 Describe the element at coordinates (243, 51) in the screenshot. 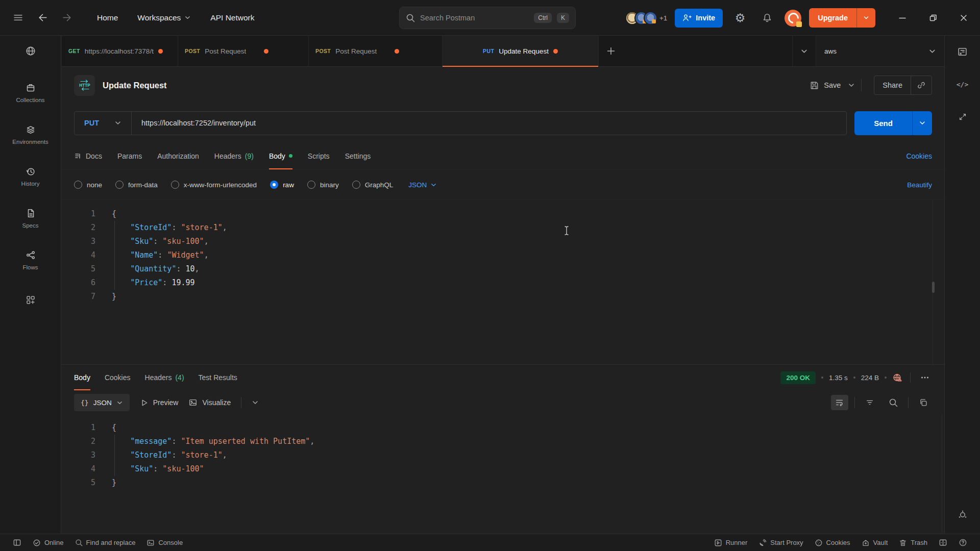

I see `request-tab-post-1: POST Post Request` at that location.